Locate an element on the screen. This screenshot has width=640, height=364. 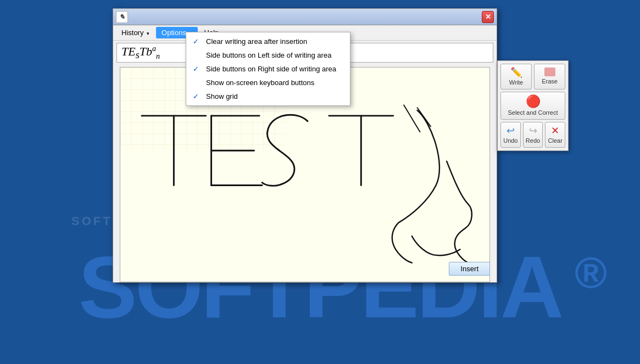
erase-label: Erase is located at coordinates (549, 81).